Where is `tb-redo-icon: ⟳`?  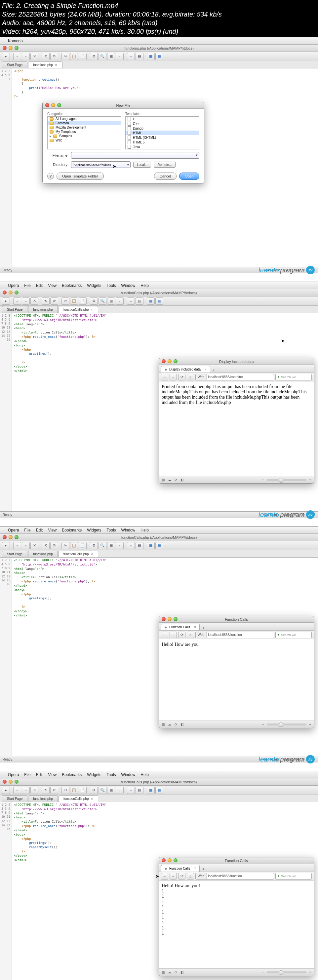
tb-redo-icon: ⟳ is located at coordinates (54, 791).